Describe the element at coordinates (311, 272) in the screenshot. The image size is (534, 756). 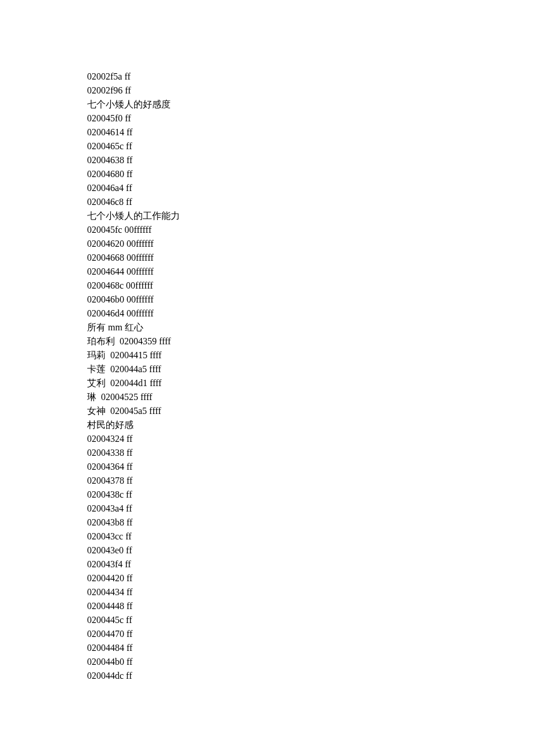
I see `text-line: 02004644 00ffffff` at that location.